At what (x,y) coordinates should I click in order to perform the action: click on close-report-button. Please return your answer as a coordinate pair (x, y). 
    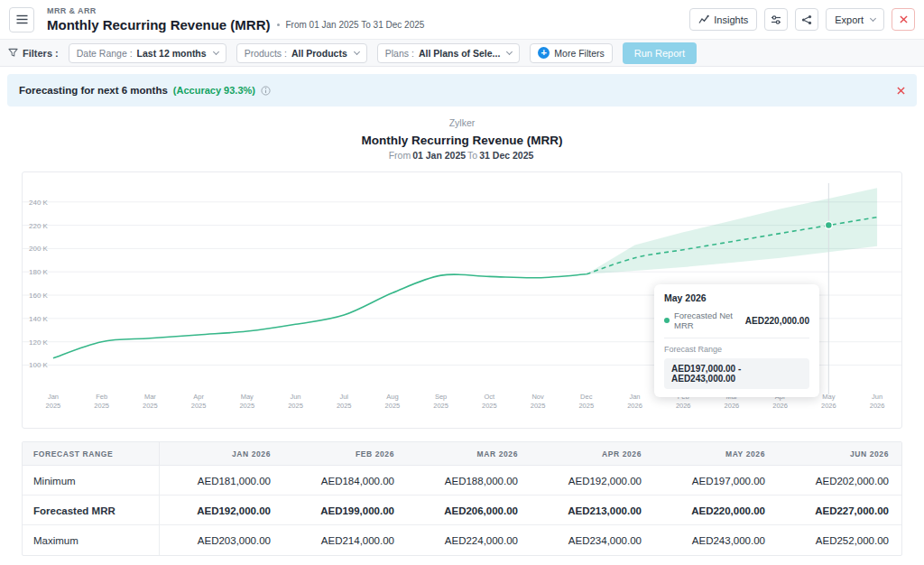
    Looking at the image, I should click on (903, 20).